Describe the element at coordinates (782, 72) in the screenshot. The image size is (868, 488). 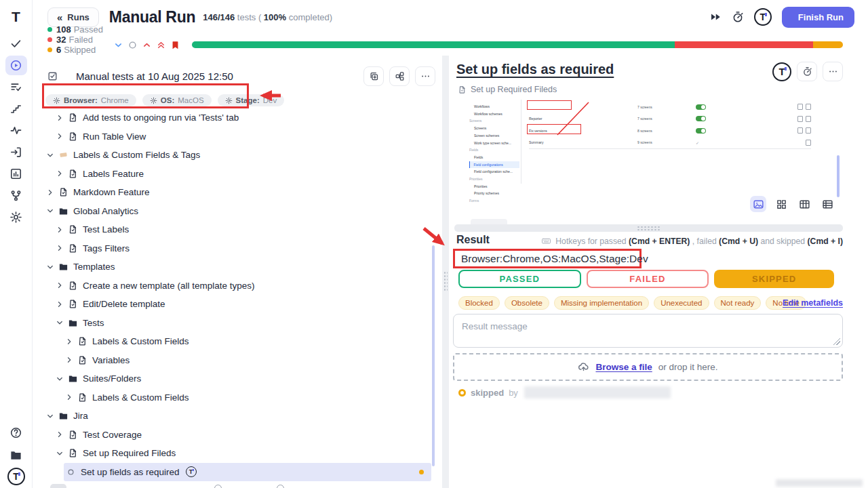
I see `test-assignee-avatar: T` at that location.